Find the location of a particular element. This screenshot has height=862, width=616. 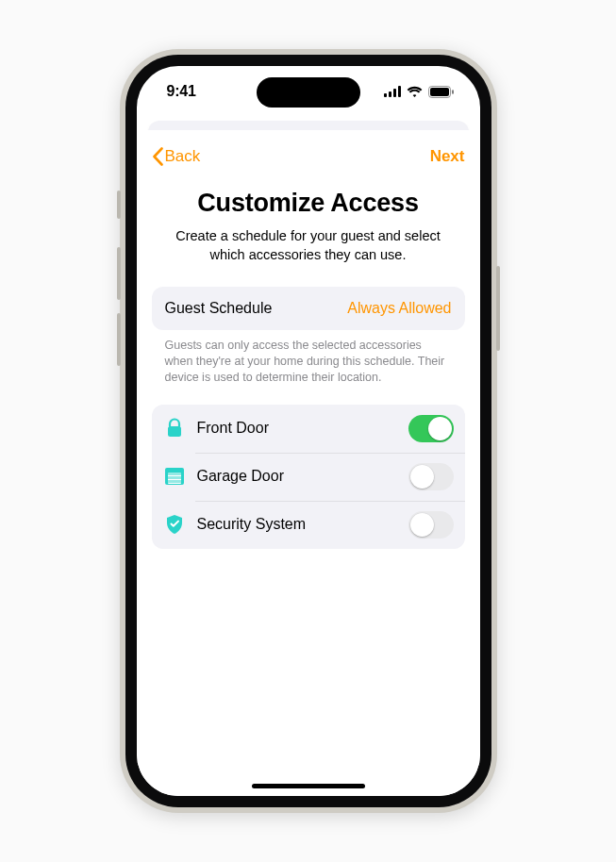

guest-schedule-label: Guest Schedule is located at coordinates (219, 308).